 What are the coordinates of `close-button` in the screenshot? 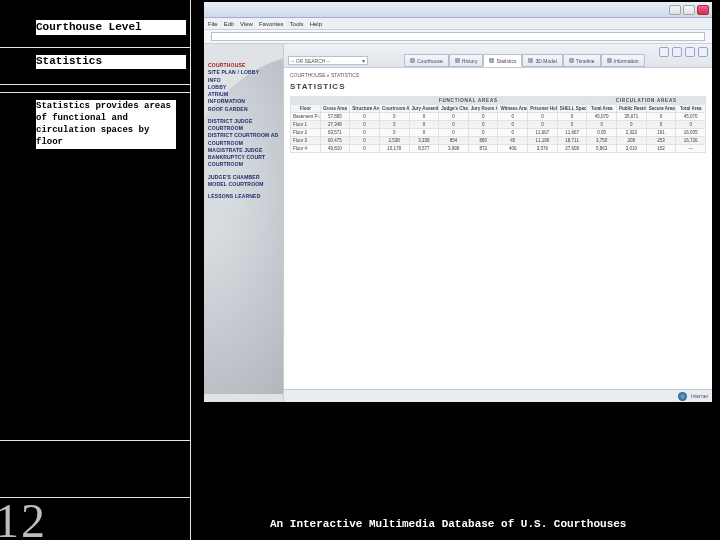 It's located at (703, 10).